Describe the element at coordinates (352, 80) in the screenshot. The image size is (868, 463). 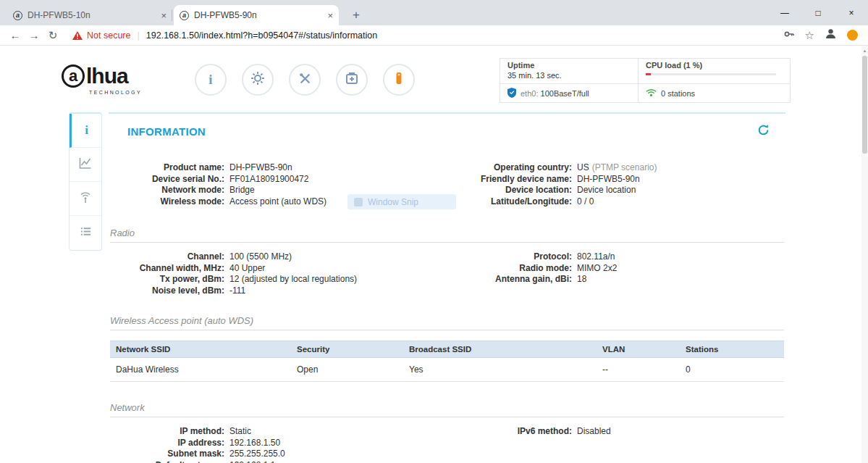
I see `nav-maintenance-button` at that location.